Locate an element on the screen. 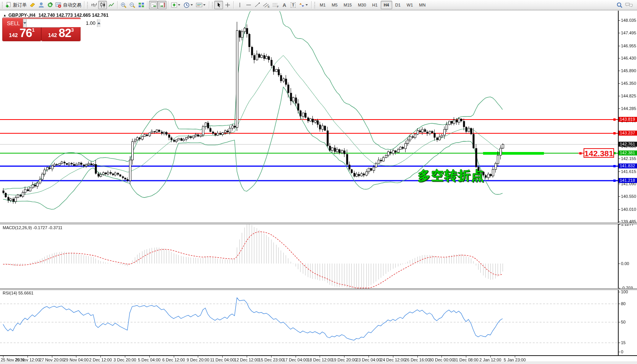 This screenshot has width=637, height=364. price-tick-label: 147.495 is located at coordinates (629, 33).